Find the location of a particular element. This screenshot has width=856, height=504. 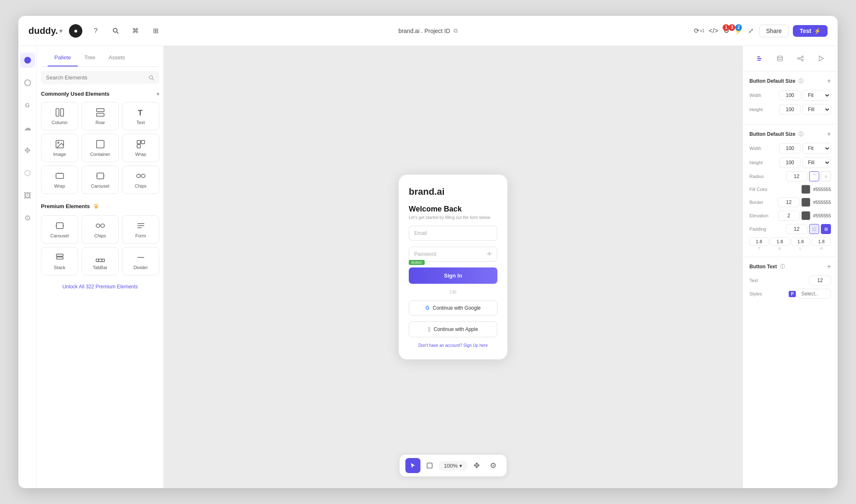

premium-divider: Divider is located at coordinates (140, 261).